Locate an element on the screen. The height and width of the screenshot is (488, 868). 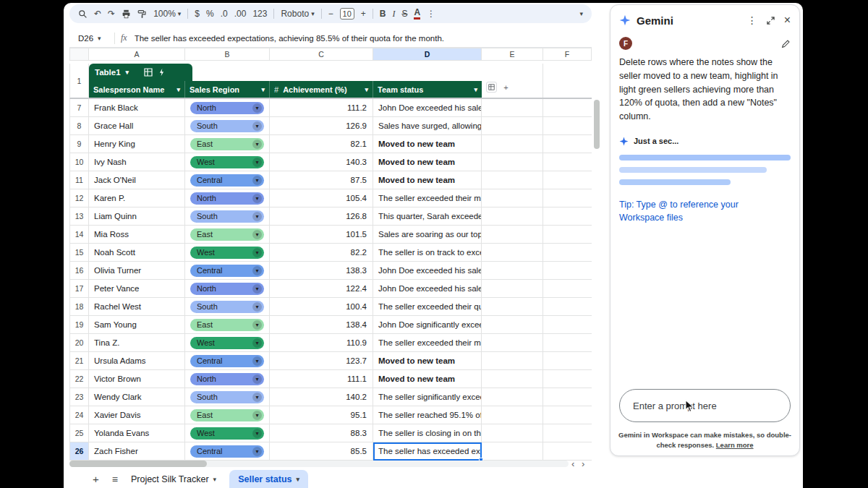
more-formats-icon: ⋮ is located at coordinates (431, 14).